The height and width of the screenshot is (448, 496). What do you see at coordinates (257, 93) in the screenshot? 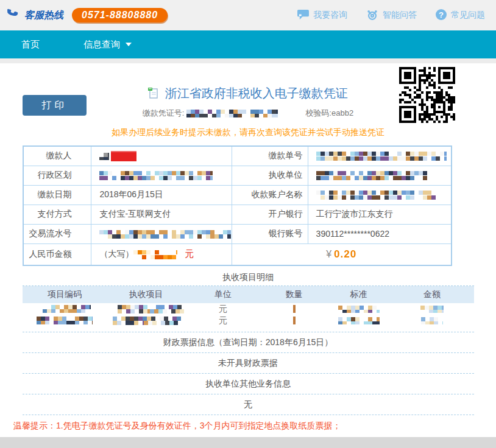
I see `page-title: 浙江省政府非税收入电子缴款凭证` at bounding box center [257, 93].